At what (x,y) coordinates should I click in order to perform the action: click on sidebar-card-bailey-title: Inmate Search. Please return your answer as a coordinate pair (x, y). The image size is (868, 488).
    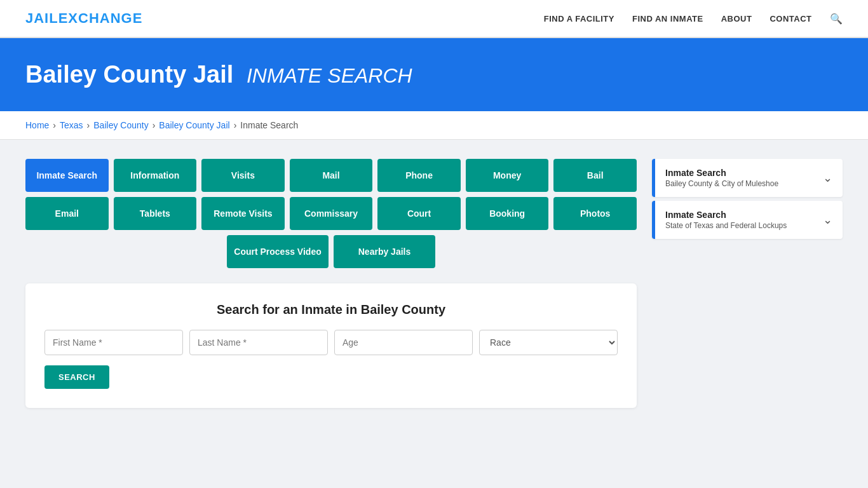
    Looking at the image, I should click on (722, 173).